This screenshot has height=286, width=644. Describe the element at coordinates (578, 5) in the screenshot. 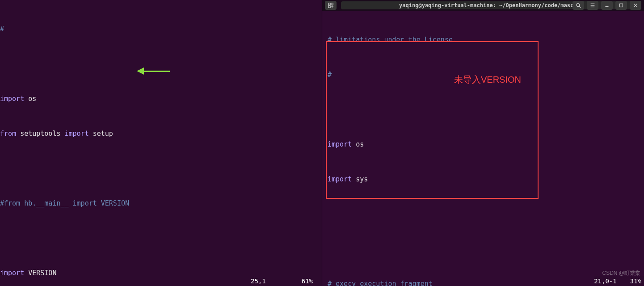

I see `search-button` at that location.